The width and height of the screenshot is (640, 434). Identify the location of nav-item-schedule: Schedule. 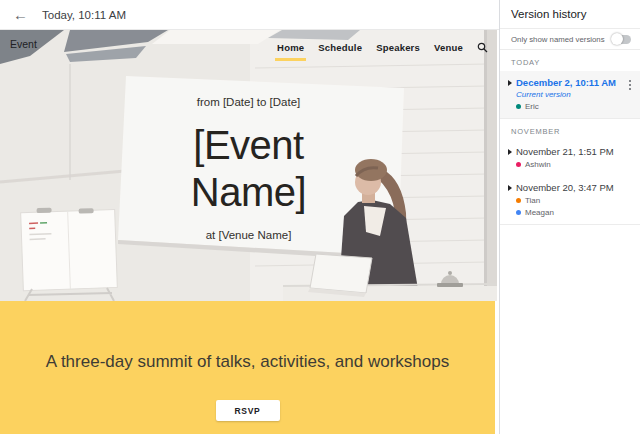
(340, 48).